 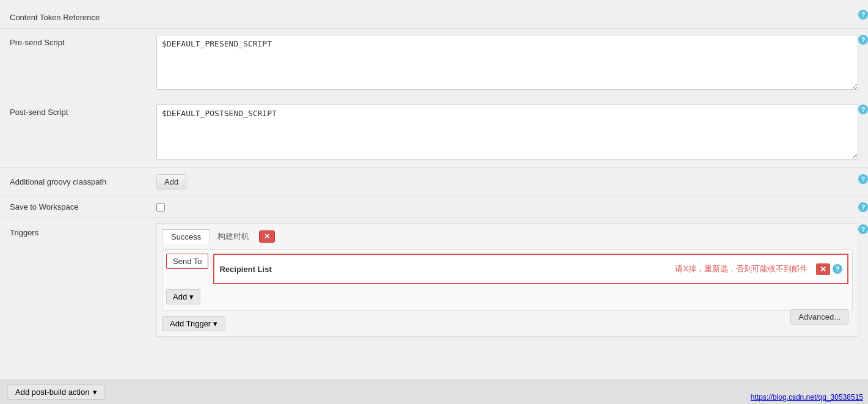 I want to click on post-send-script-label: Post-send Script, so click(x=83, y=111).